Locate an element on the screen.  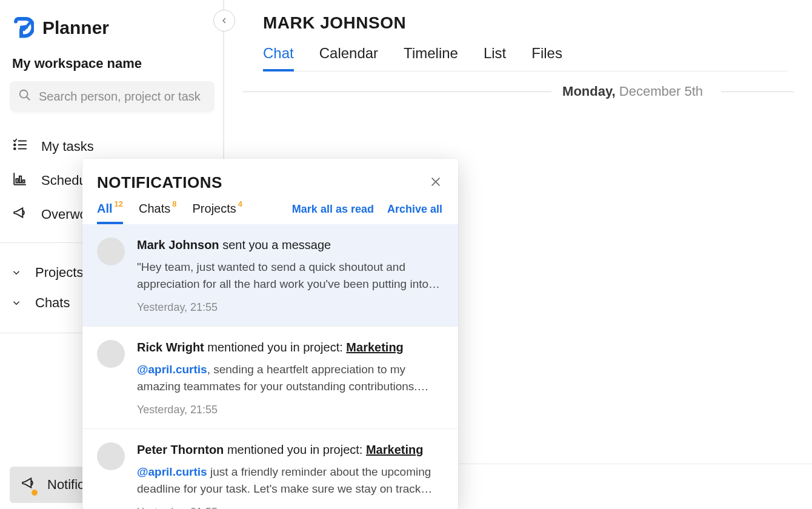
popover-tab-label: Projects is located at coordinates (215, 208).